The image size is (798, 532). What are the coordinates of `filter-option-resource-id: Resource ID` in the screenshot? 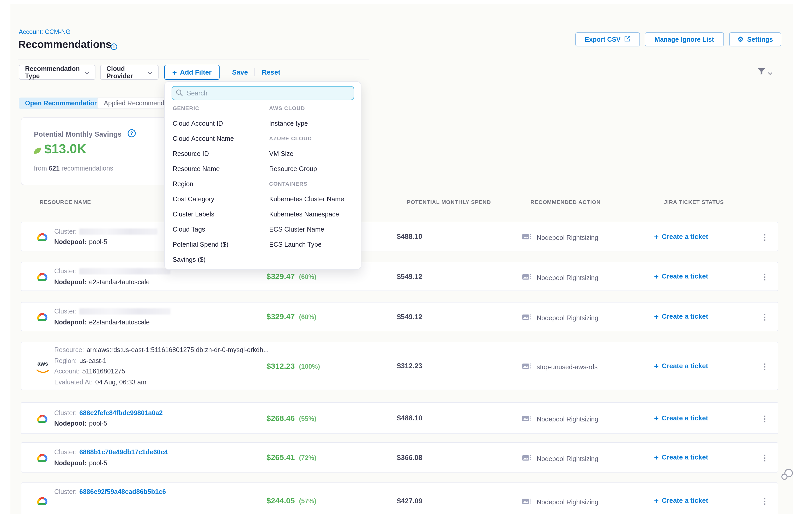 It's located at (191, 154).